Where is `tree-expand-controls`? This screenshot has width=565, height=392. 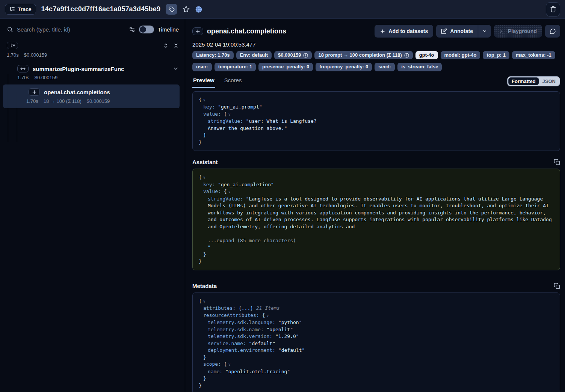
tree-expand-controls is located at coordinates (171, 46).